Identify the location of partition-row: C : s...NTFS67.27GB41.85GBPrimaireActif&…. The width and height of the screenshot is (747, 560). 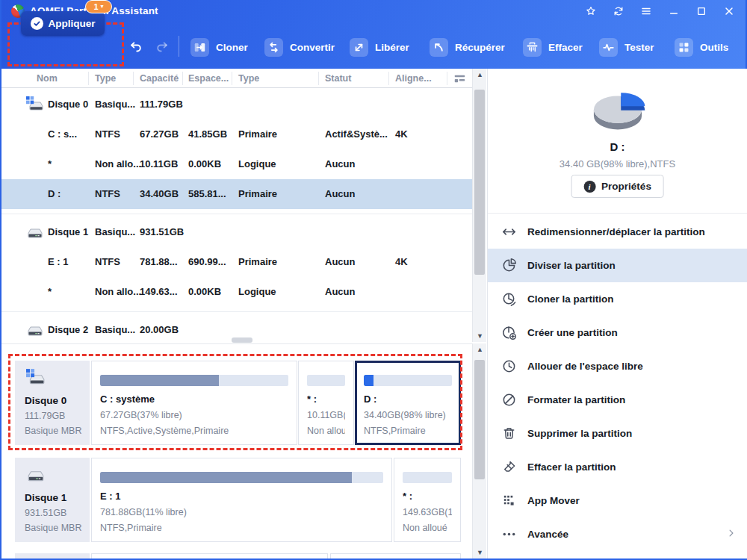
(237, 134).